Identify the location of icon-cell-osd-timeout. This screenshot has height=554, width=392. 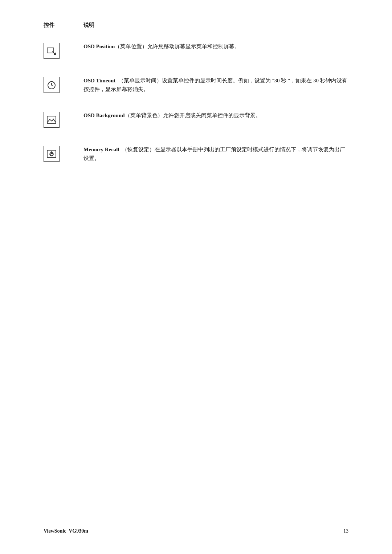
(64, 85).